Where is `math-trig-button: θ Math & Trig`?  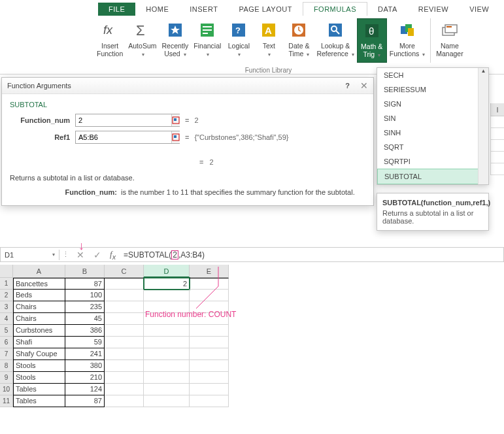
math-trig-button: θ Math & Trig is located at coordinates (372, 41).